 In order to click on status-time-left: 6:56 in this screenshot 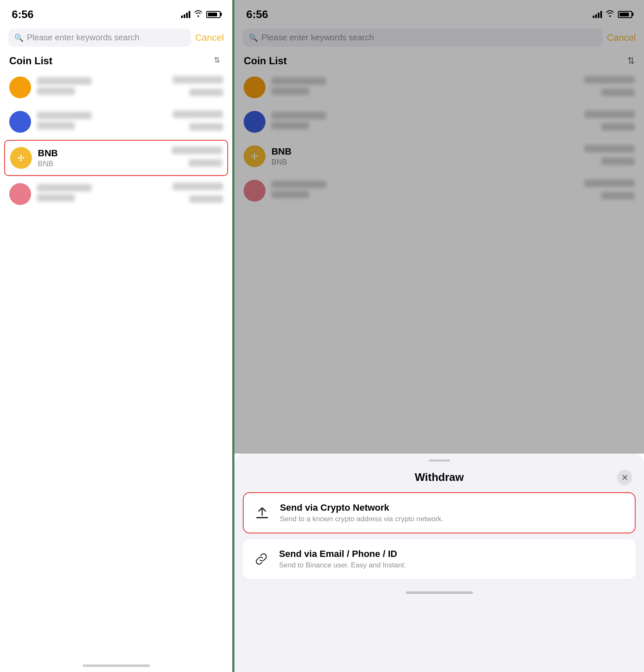, I will do `click(23, 14)`.